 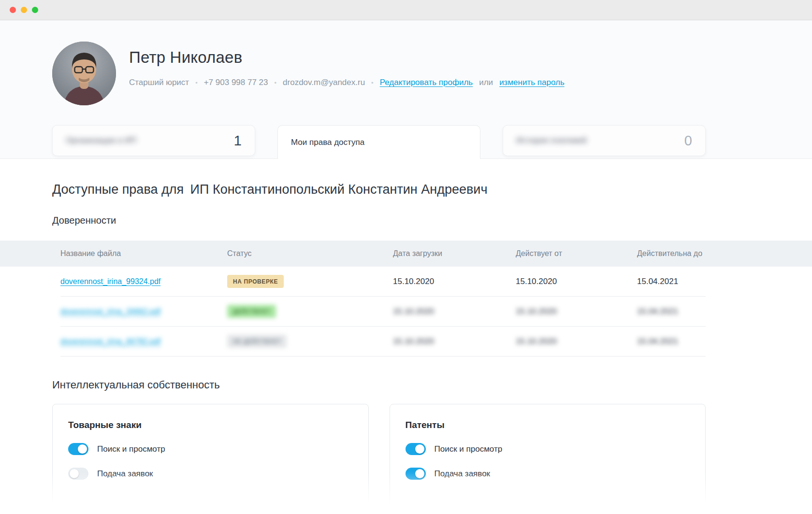 I want to click on table-row: doverennost_irina_66782.pdf НЕ ДЕЙСТВУЕТ…, so click(x=383, y=342).